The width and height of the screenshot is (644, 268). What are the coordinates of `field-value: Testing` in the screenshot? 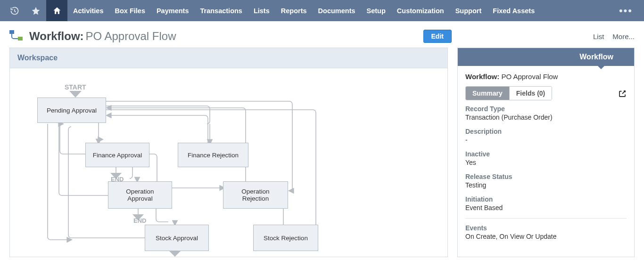 It's located at (546, 185).